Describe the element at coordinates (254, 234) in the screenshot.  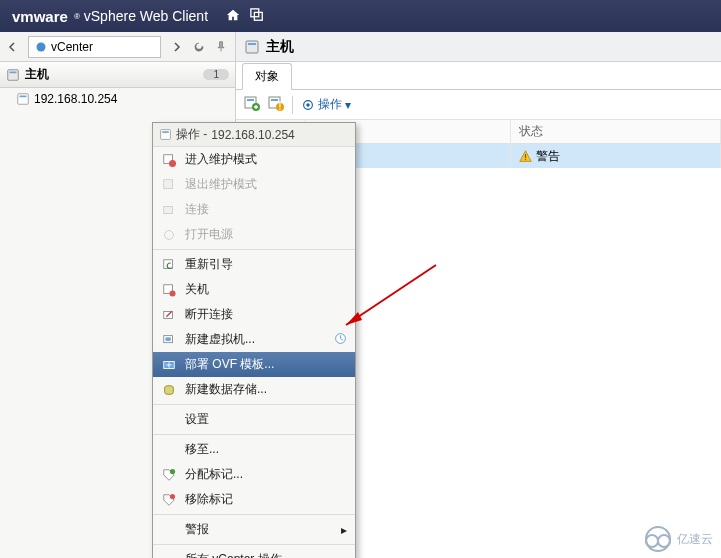
I see `menu-power-on: 打开电源` at that location.